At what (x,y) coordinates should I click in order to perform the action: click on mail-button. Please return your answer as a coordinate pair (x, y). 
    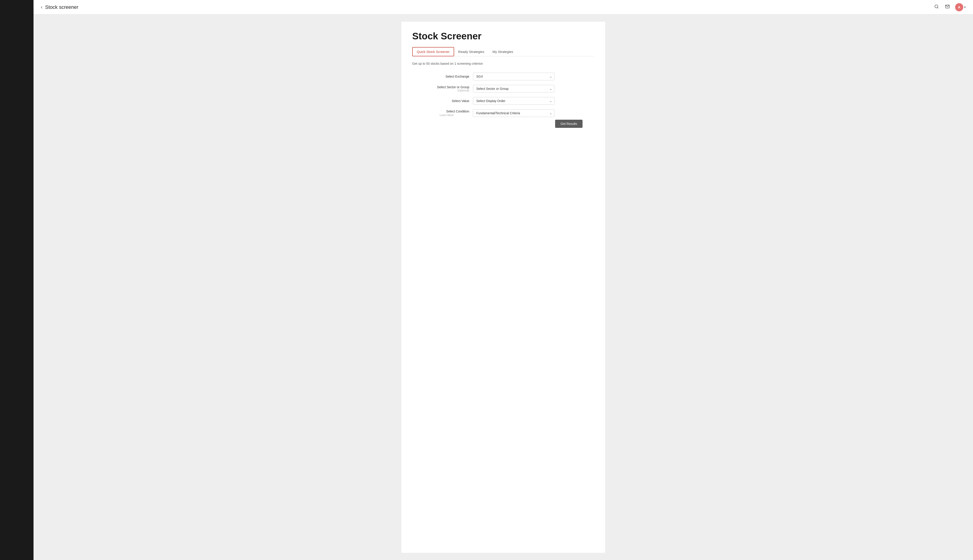
    Looking at the image, I should click on (948, 7).